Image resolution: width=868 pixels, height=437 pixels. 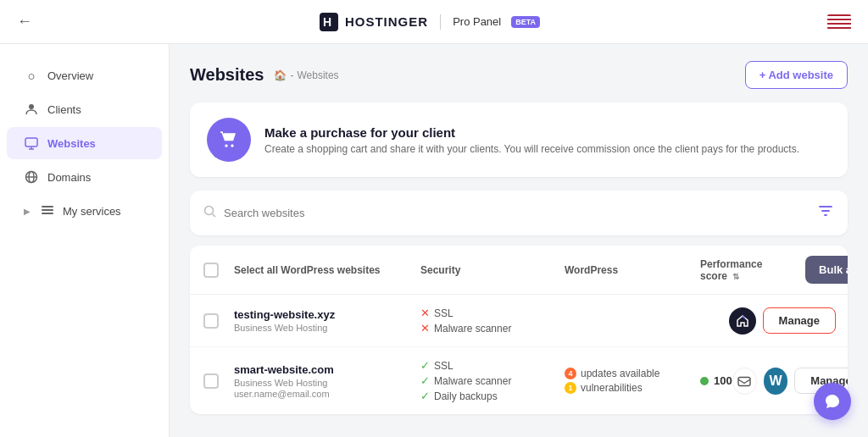 I want to click on breadcrumb-sep: -, so click(x=292, y=75).